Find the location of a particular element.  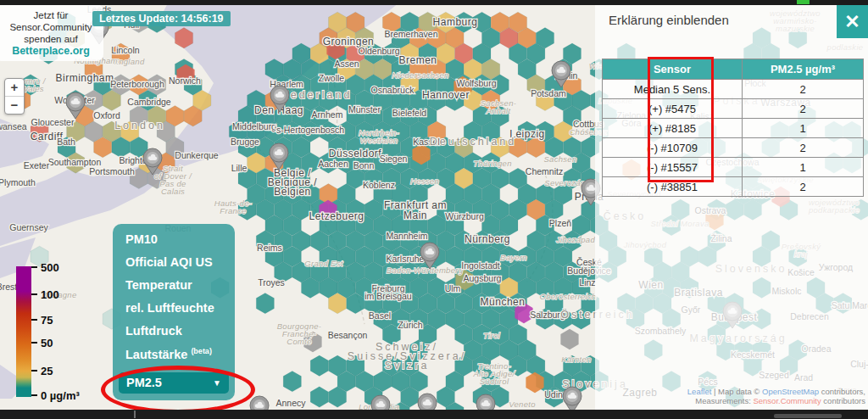

map-label: Plzeň is located at coordinates (560, 223).